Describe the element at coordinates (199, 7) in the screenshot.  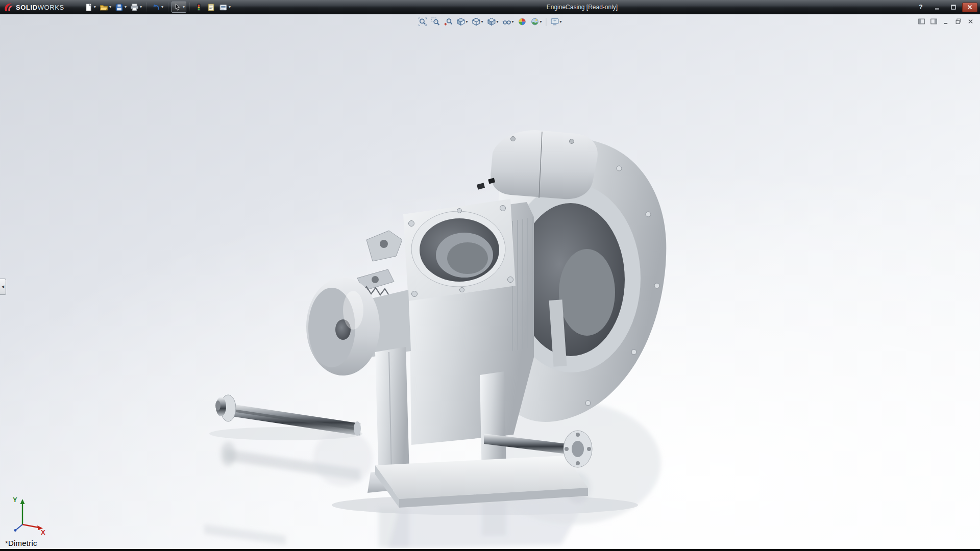
I see `rebuild-button` at that location.